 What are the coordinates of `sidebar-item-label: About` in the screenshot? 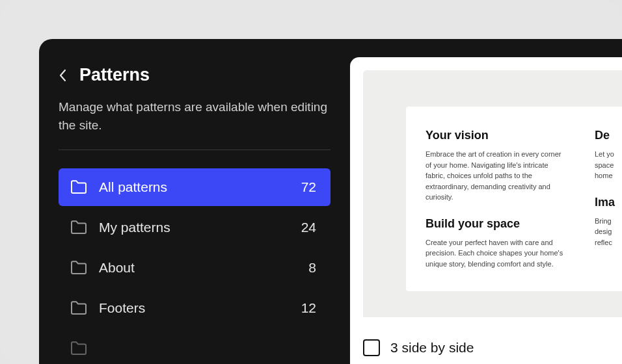 It's located at (117, 268).